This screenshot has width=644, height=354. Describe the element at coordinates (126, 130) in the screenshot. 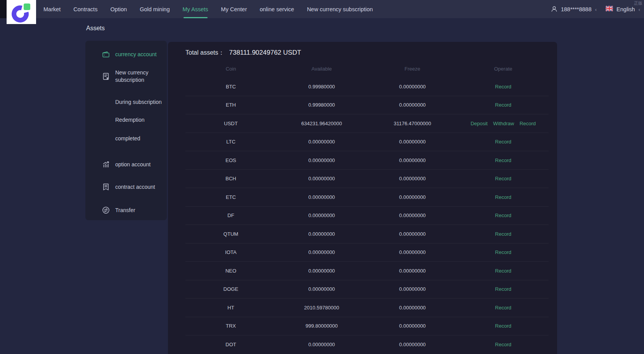

I see `sidebar: currency account New currency subscripti…` at that location.